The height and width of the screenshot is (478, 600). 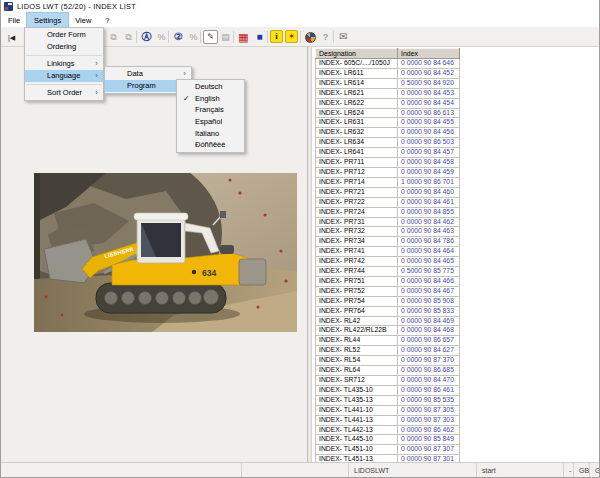 What do you see at coordinates (388, 83) in the screenshot?
I see `table-row: INDEX- LR6140 5000 90 84 920` at bounding box center [388, 83].